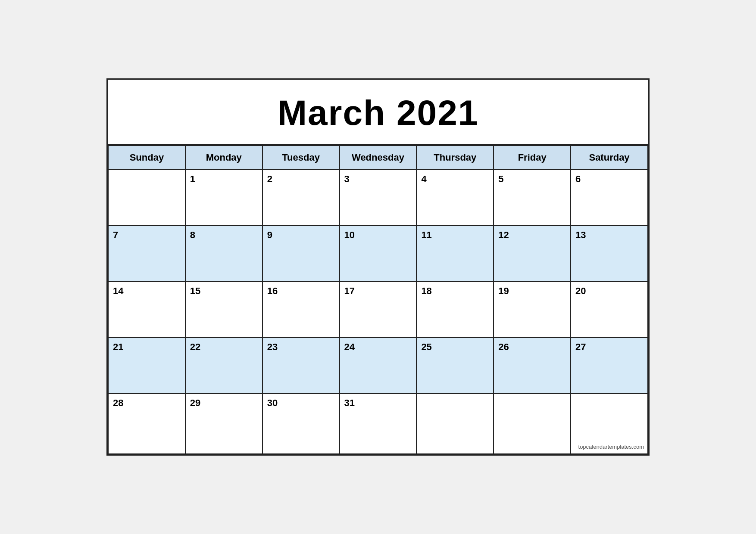 The height and width of the screenshot is (534, 756). Describe the element at coordinates (224, 310) in the screenshot. I see `calendar-day-cell: 15` at that location.